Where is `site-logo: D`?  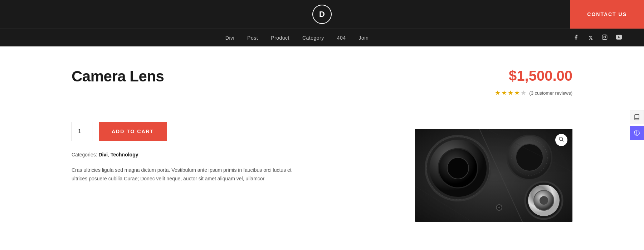 site-logo: D is located at coordinates (322, 14).